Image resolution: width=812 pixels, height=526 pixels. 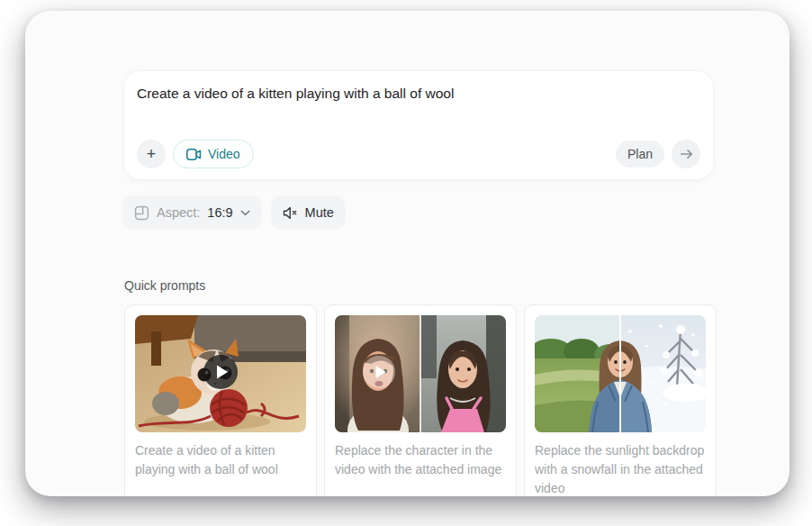 What do you see at coordinates (194, 155) in the screenshot?
I see `video-camera-icon` at bounding box center [194, 155].